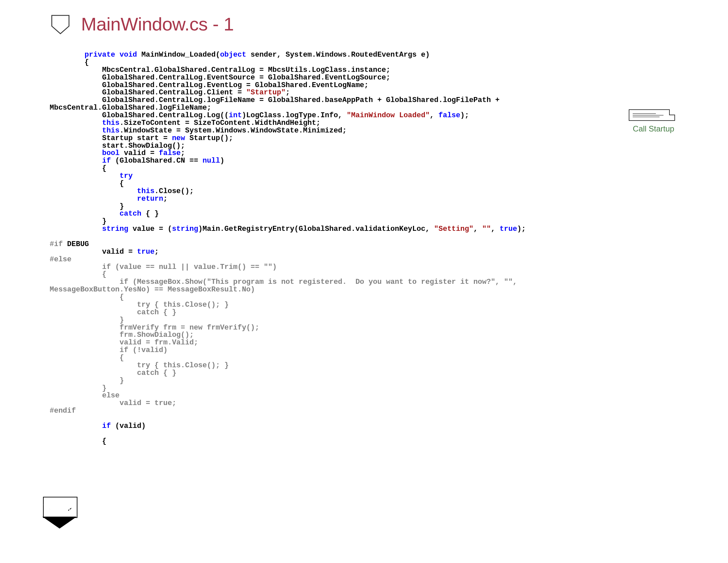  Describe the element at coordinates (59, 523) in the screenshot. I see `pentagon-point-icon` at that location.